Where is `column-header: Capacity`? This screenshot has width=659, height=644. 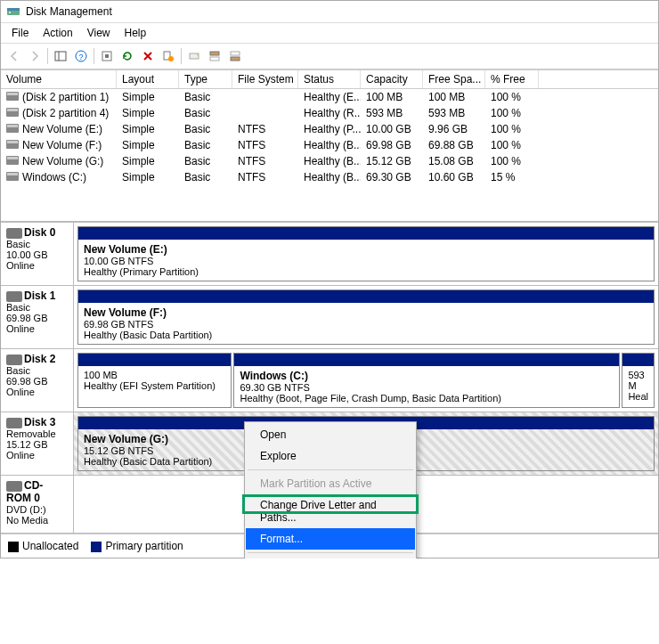 column-header: Capacity is located at coordinates (392, 79).